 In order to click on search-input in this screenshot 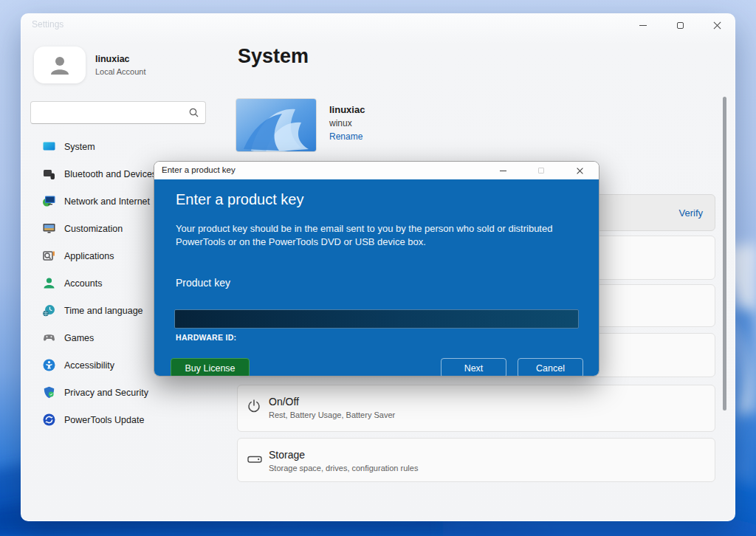, I will do `click(109, 112)`.